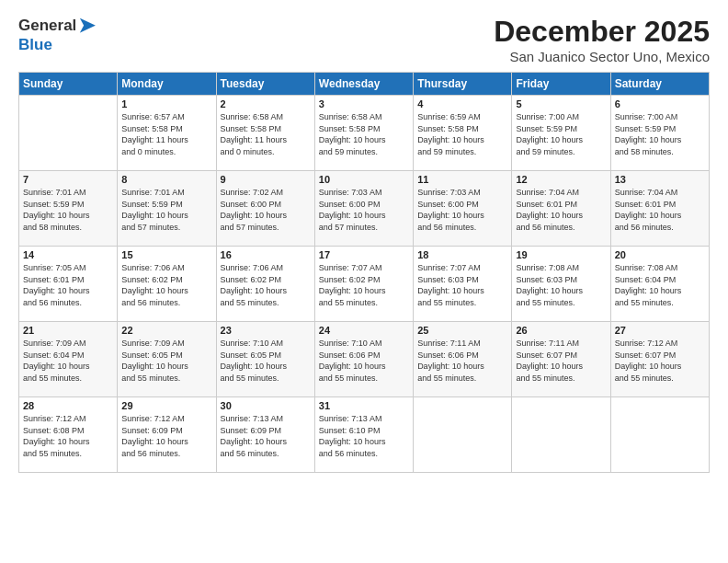 The width and height of the screenshot is (728, 563). I want to click on day-number: 3, so click(364, 104).